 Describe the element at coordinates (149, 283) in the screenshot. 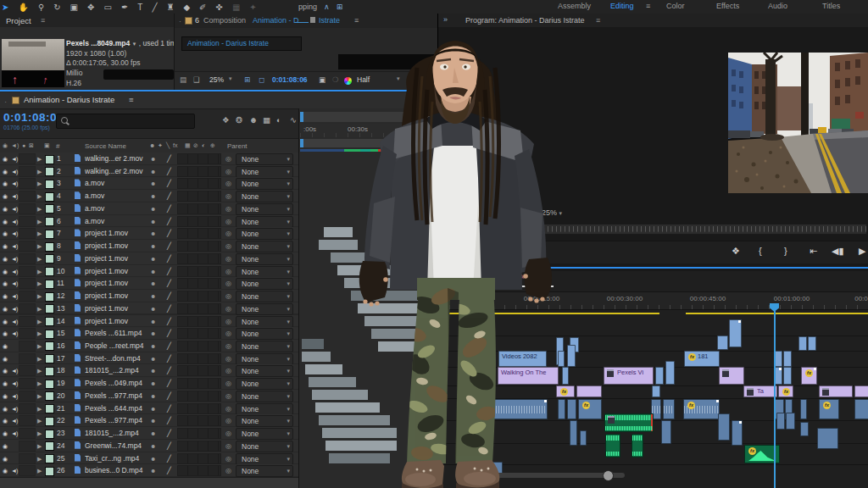

I see `layer-row: ◉◄)▶11project 1.mov☻╱◎None▾` at that location.